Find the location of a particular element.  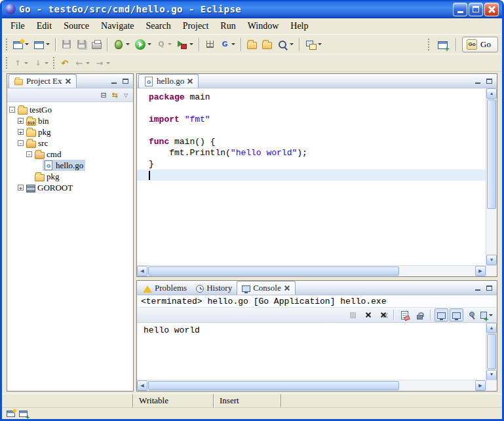

tree-item-src: - src is located at coordinates (75, 143).